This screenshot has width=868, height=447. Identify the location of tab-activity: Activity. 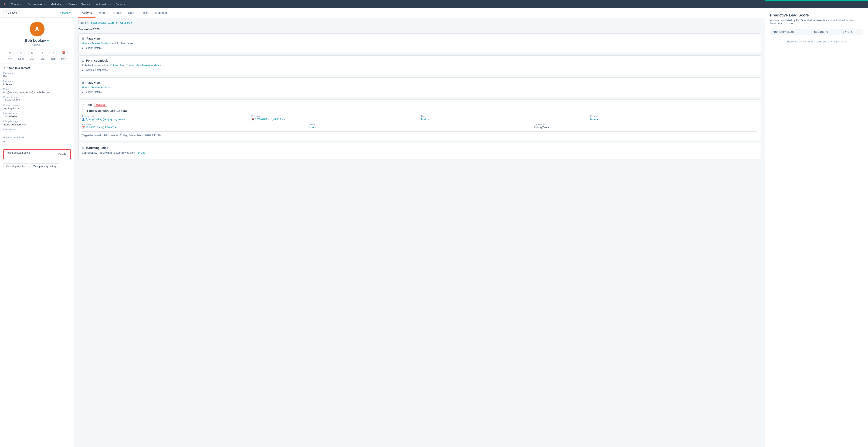
(87, 13).